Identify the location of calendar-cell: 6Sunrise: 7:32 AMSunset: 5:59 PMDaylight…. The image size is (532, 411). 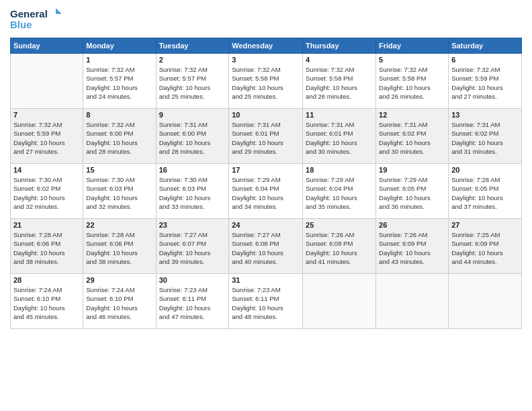
(485, 81).